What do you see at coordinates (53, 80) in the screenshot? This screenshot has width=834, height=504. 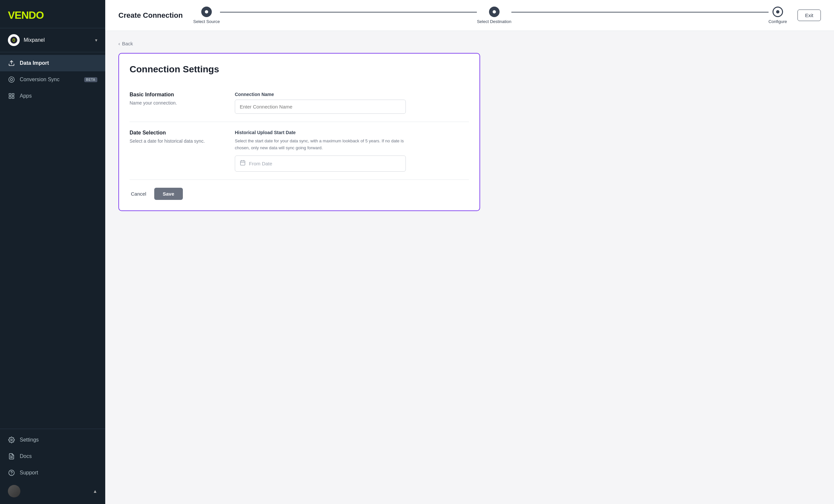 I see `sidebar-item-conversion-sync: Conversion Sync BETA` at bounding box center [53, 80].